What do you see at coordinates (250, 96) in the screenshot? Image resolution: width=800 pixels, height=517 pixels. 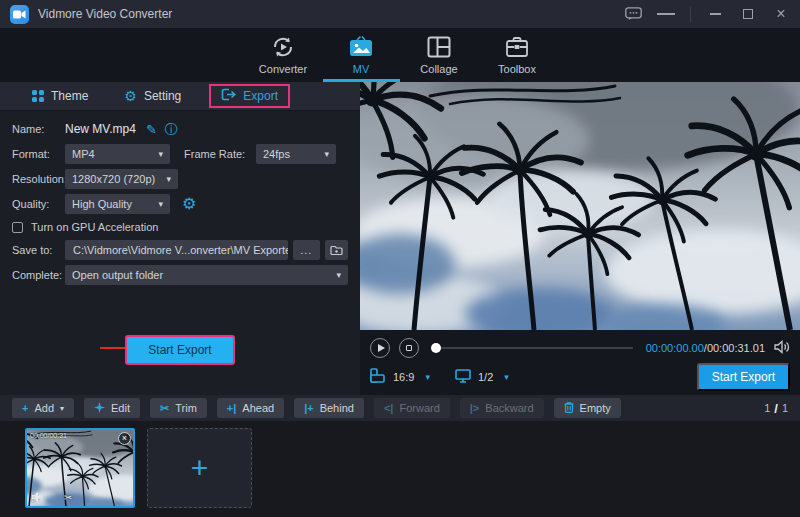 I see `tab-export: Export` at bounding box center [250, 96].